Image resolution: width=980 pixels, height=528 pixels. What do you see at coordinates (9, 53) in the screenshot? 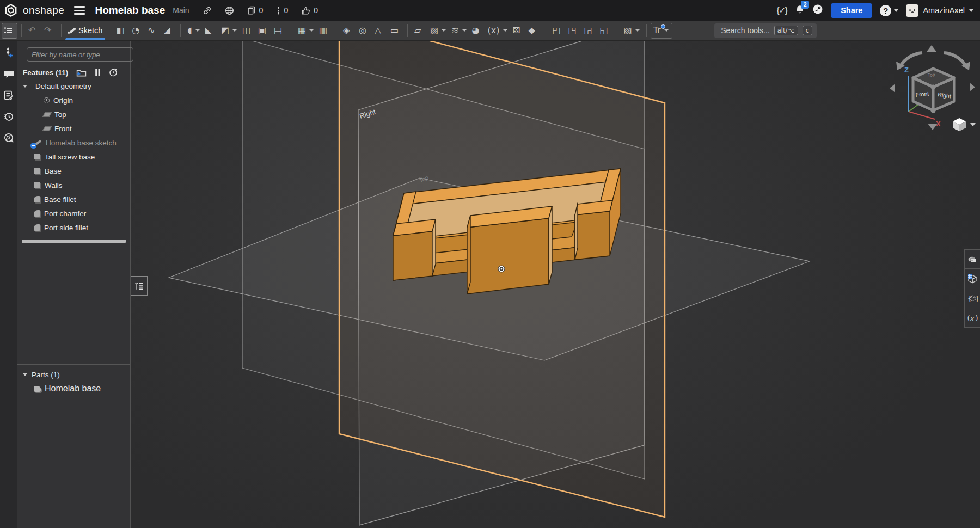
I see `create-version-button` at bounding box center [9, 53].